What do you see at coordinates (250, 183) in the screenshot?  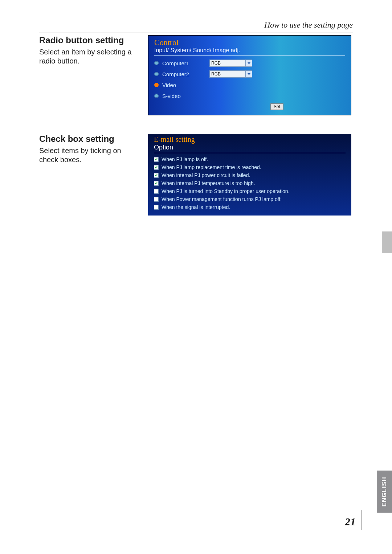 I see `checkbox-row: ✓ When internal PJ temperature is too hi…` at bounding box center [250, 183].